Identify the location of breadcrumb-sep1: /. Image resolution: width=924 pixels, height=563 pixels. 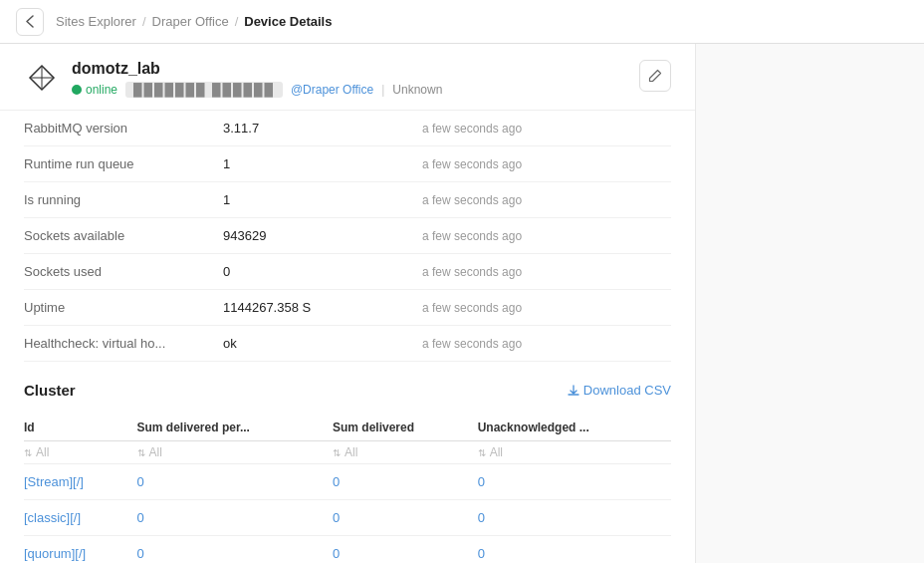
(144, 22).